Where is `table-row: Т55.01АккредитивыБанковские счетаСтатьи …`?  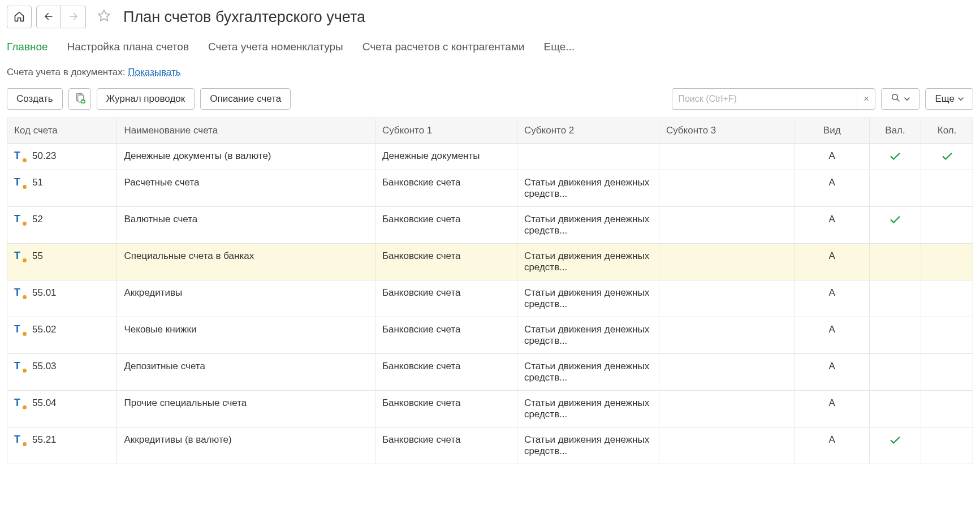 table-row: Т55.01АккредитивыБанковские счетаСтатьи … is located at coordinates (490, 299).